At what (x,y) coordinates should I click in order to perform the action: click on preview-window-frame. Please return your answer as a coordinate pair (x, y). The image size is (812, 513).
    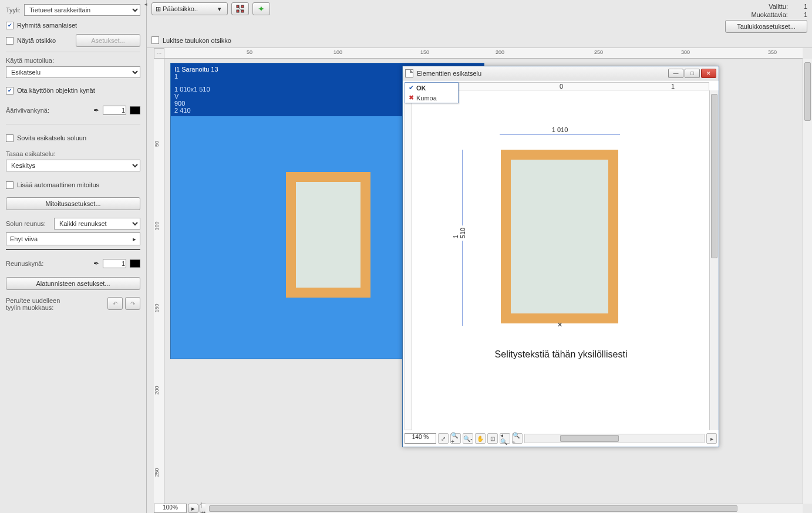
    Looking at the image, I should click on (560, 237).